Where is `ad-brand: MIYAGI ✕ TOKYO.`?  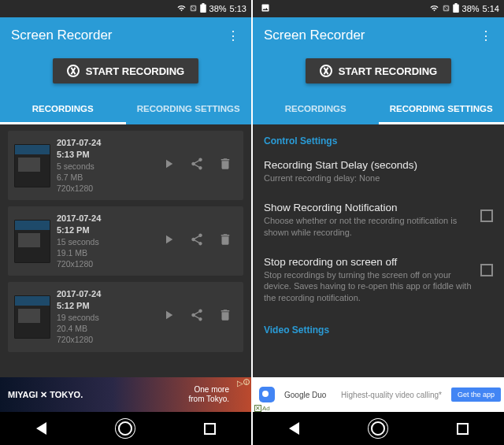 ad-brand: MIYAGI ✕ TOKYO. is located at coordinates (46, 395).